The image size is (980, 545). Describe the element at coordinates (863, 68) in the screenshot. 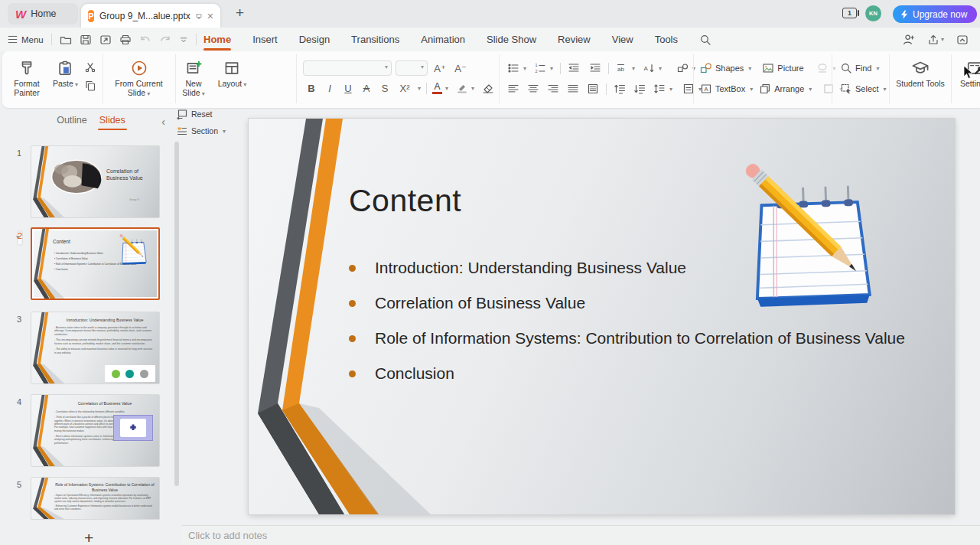

I see `find-label: Find` at that location.